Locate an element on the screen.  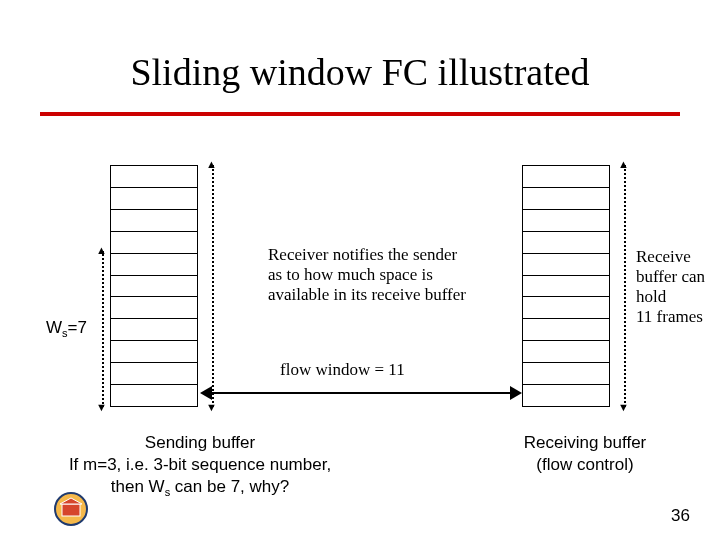
title-rule is located at coordinates (360, 114).